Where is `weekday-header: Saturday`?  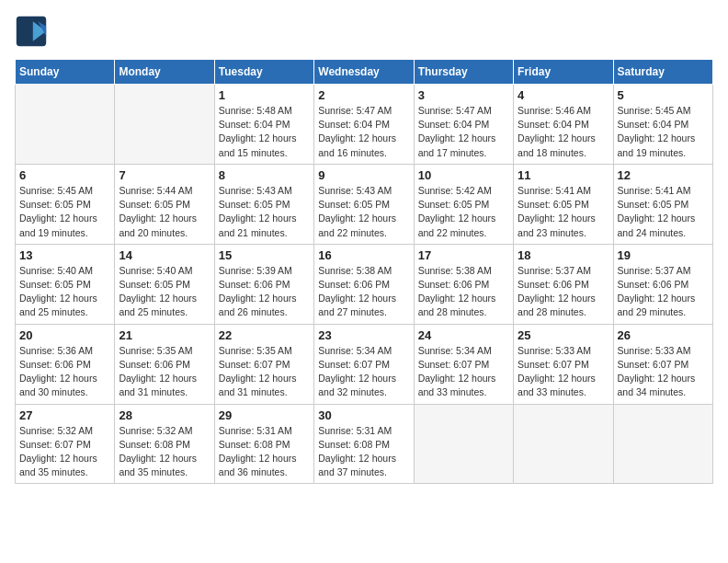
weekday-header: Saturday is located at coordinates (663, 72).